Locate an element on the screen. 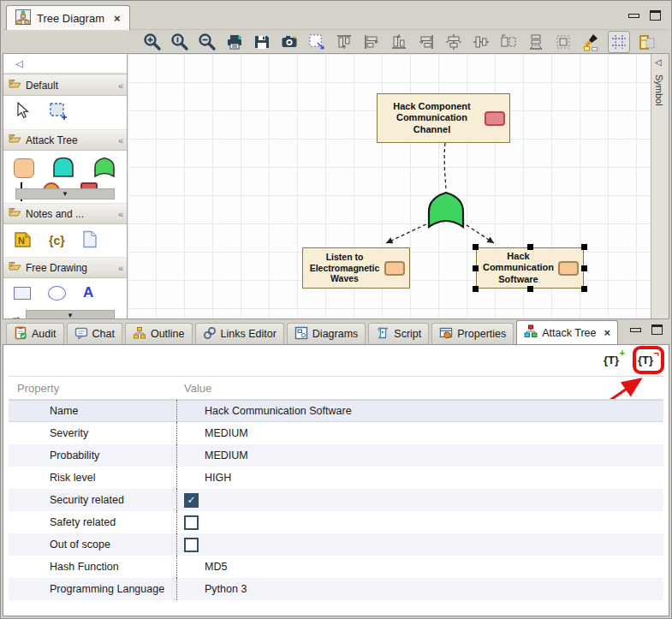  align-right-icon is located at coordinates (426, 42).